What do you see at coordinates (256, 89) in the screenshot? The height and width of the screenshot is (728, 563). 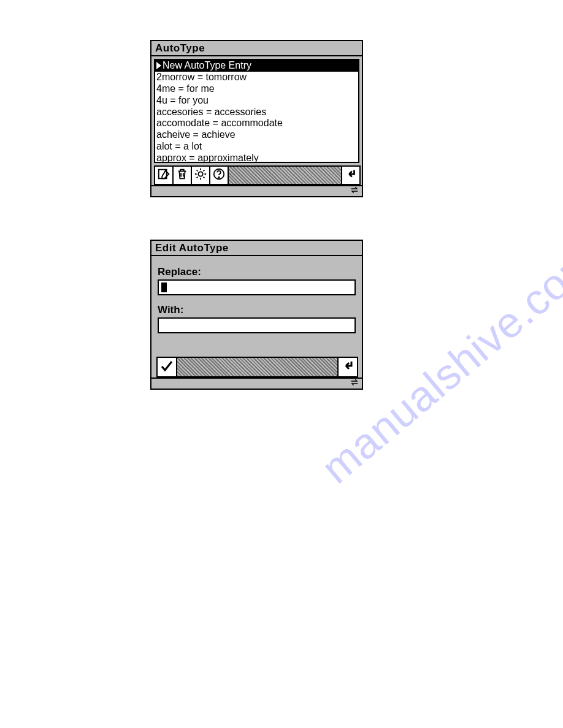 I see `list-item: 4me = for me` at bounding box center [256, 89].